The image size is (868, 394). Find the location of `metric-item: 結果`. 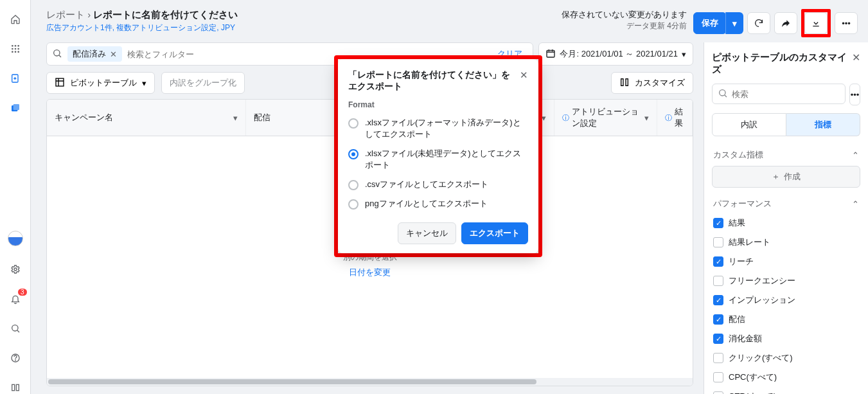

metric-item: 結果 is located at coordinates (786, 223).